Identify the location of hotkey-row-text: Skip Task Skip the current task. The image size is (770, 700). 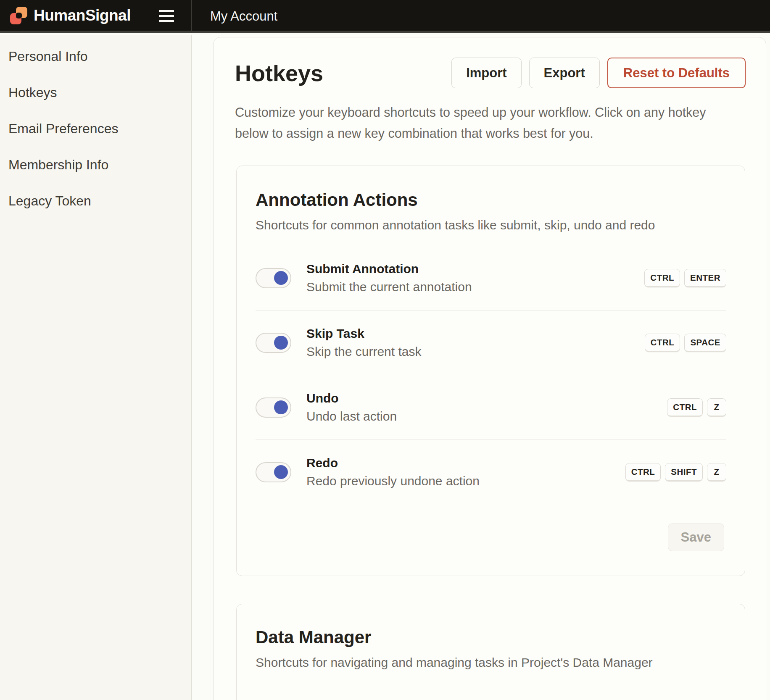
(364, 343).